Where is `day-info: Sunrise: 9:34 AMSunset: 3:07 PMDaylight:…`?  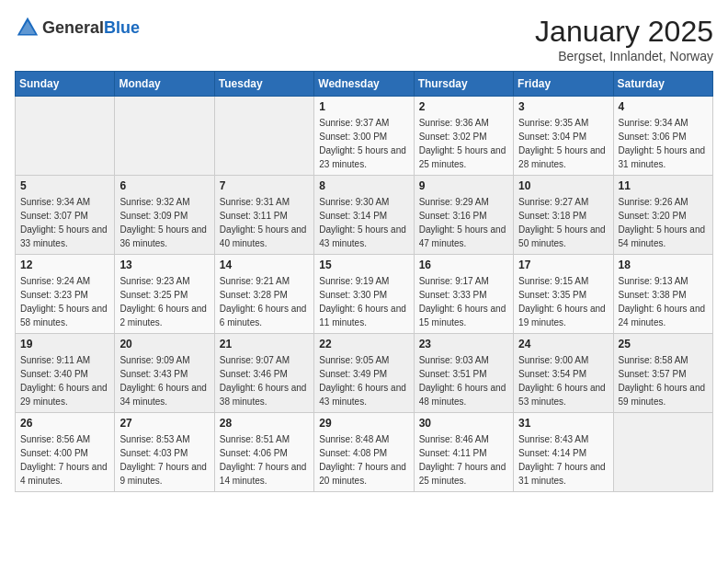 day-info: Sunrise: 9:34 AMSunset: 3:07 PMDaylight:… is located at coordinates (64, 223).